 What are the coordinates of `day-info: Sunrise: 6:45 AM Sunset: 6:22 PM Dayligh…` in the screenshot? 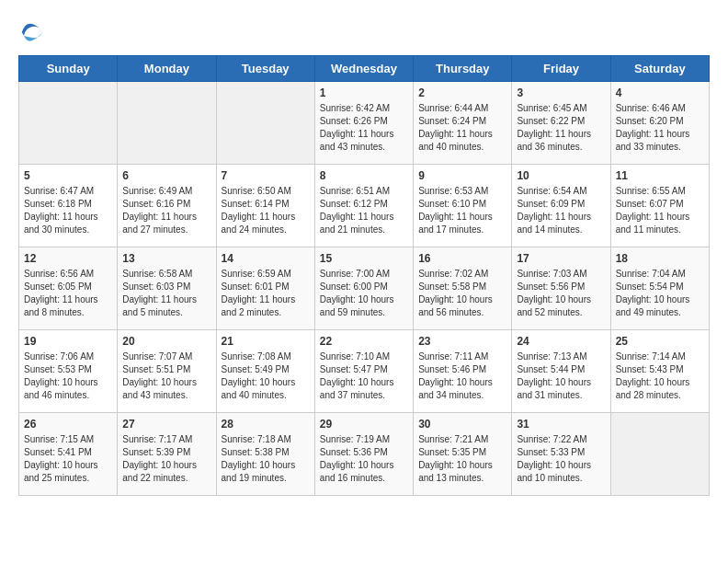 It's located at (561, 128).